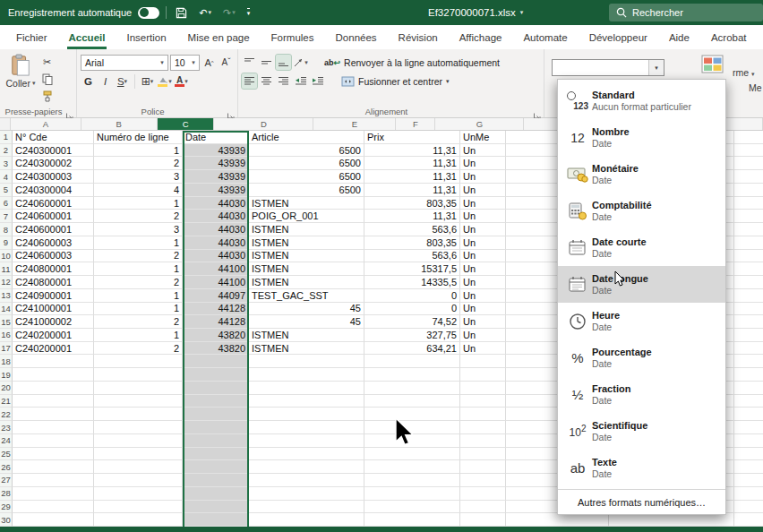  What do you see at coordinates (749, 428) in the screenshot?
I see `cell-I23` at bounding box center [749, 428].